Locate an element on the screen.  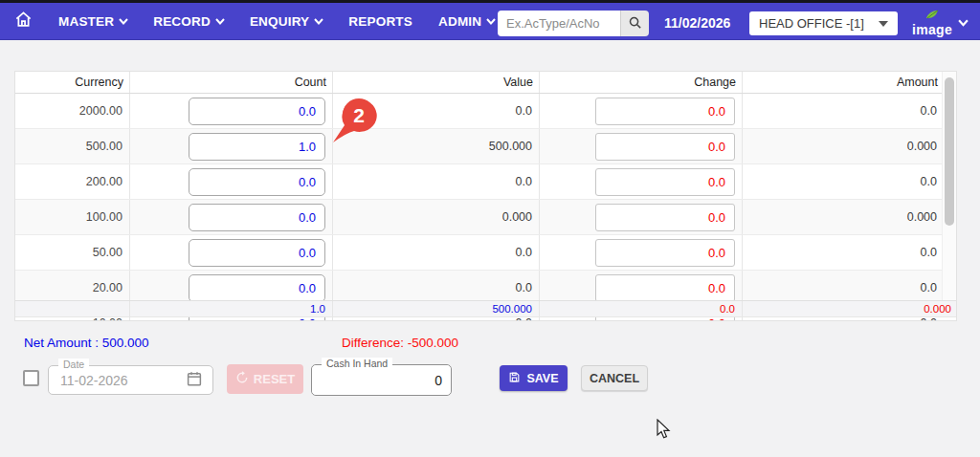
cancel-label: CANCEL is located at coordinates (614, 379).